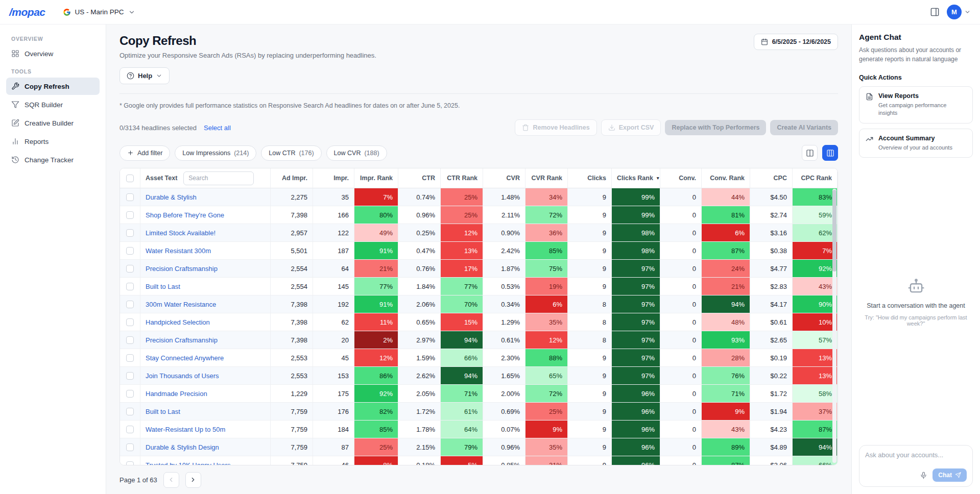 The image size is (980, 494). What do you see at coordinates (172, 480) in the screenshot?
I see `prev-page-button` at bounding box center [172, 480].